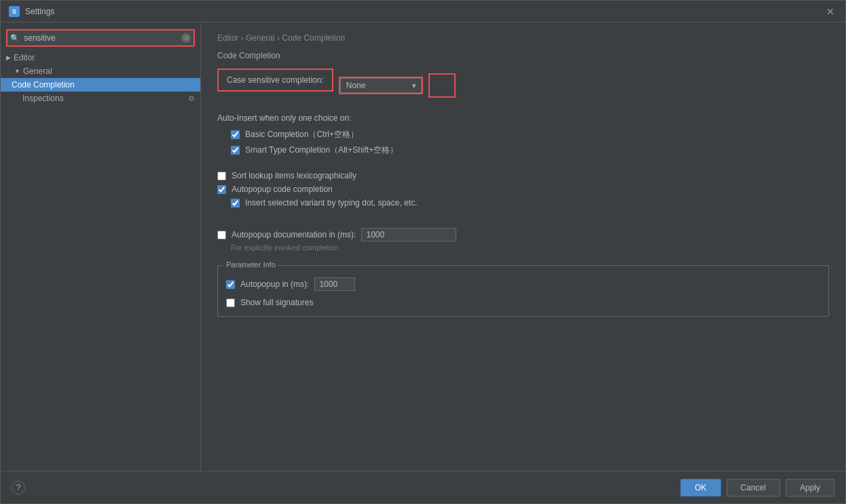 This screenshot has height=504, width=846. What do you see at coordinates (100, 58) in the screenshot?
I see `sidebar-item-editor: ▶ Editor` at bounding box center [100, 58].